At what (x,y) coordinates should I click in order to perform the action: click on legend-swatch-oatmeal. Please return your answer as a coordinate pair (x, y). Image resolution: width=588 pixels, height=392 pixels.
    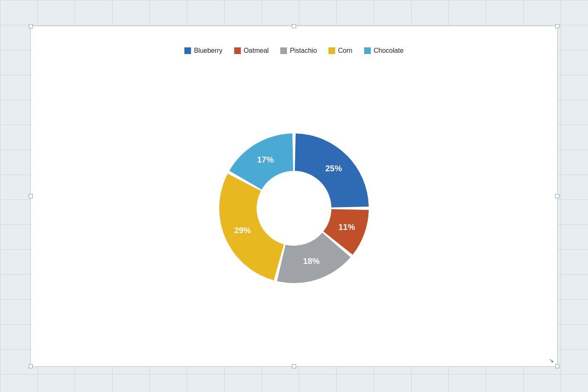
    Looking at the image, I should click on (238, 51).